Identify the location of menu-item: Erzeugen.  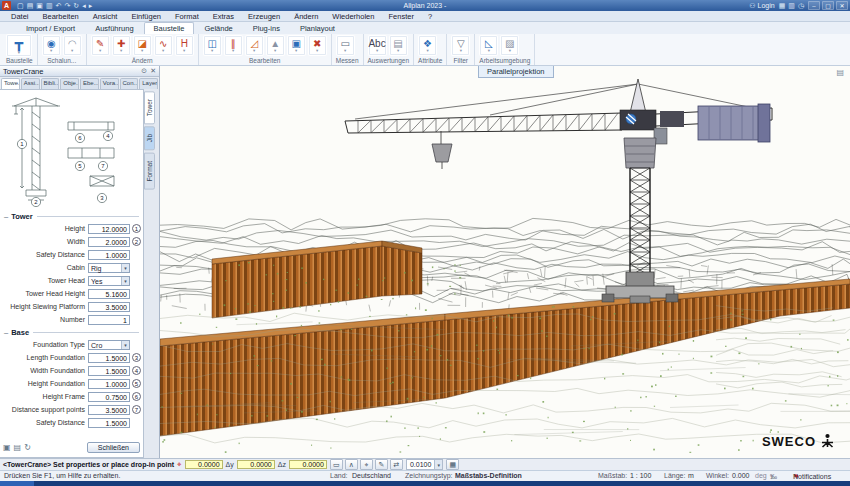
(264, 16).